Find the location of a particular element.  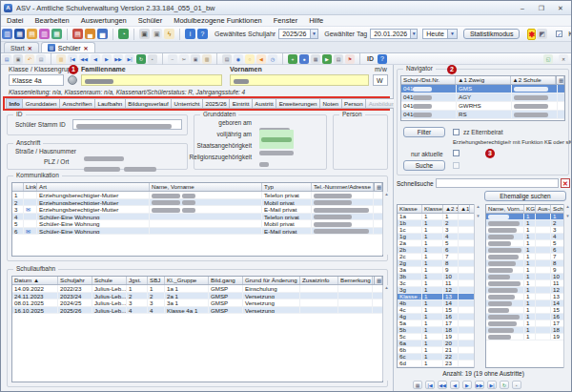

column-header: Klasse is located at coordinates (410, 209).